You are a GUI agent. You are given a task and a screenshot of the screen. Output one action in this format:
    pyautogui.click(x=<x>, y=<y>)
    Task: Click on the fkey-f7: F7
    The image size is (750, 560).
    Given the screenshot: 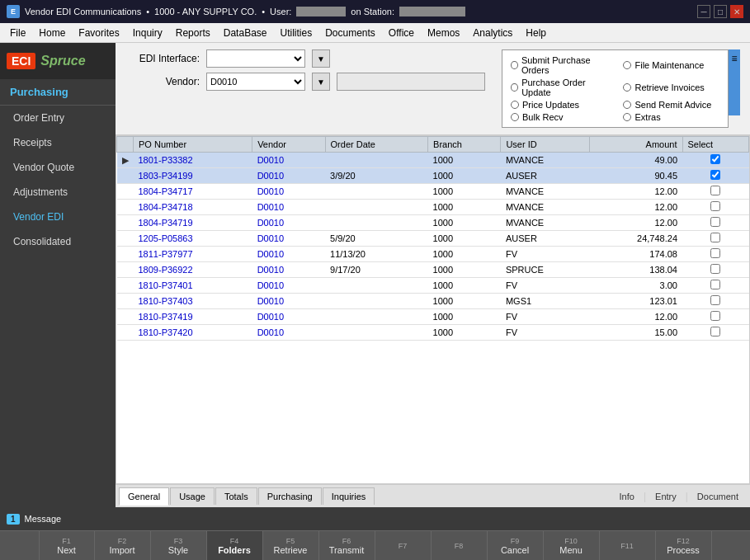 What is the action you would take?
    pyautogui.click(x=403, y=546)
    